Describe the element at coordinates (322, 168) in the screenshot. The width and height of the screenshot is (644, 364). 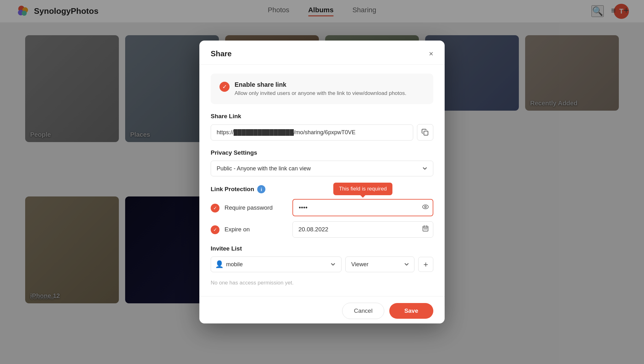
I see `privacy-select: Public - Anyone with the link can view P…` at that location.